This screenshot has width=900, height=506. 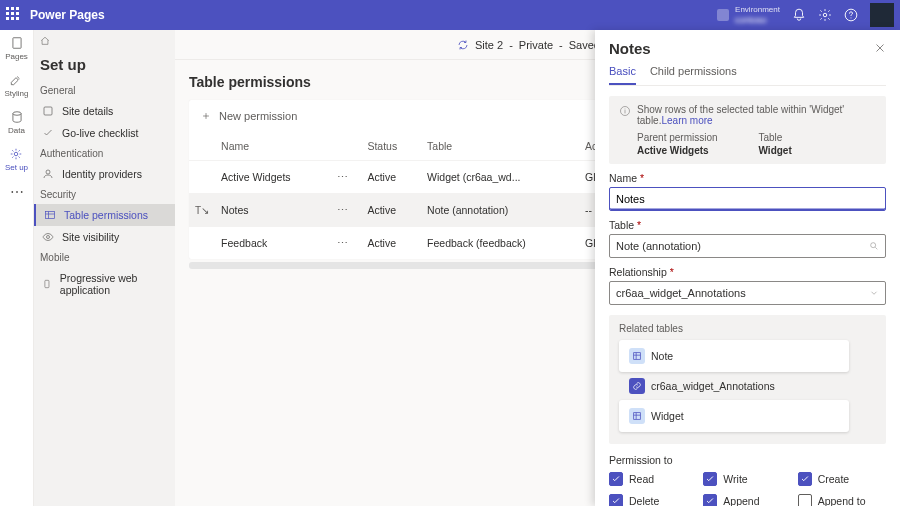 What do you see at coordinates (104, 237) in the screenshot?
I see `sidebar-site-visibility: Site visibility` at bounding box center [104, 237].